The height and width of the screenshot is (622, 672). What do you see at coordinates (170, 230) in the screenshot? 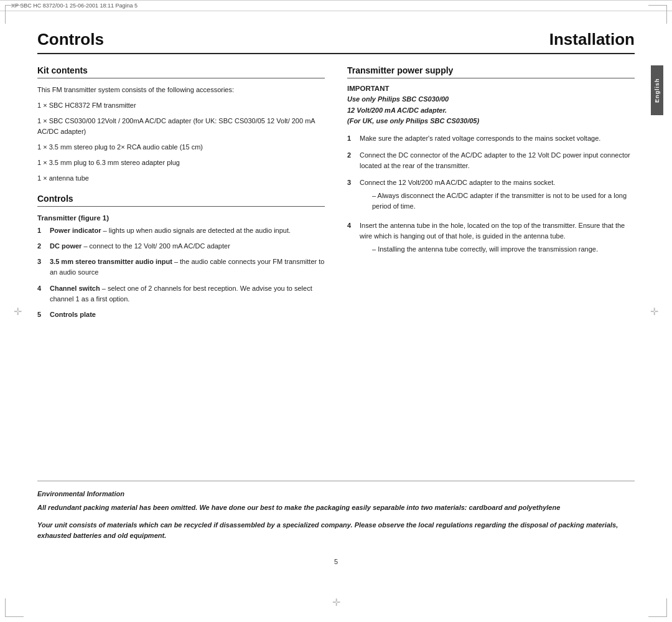
I see `item-text: Power indicator – lights up when audio s…` at bounding box center [170, 230].